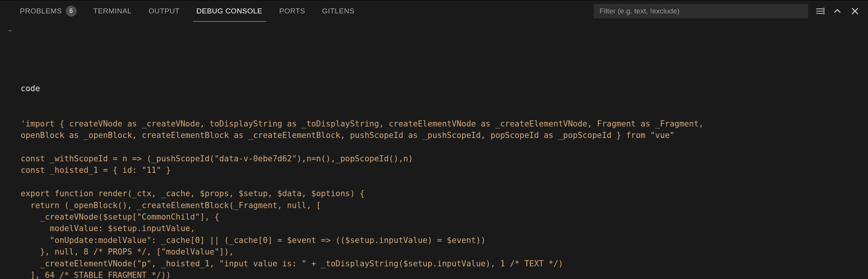  What do you see at coordinates (434, 11) in the screenshot?
I see `panel-tabbar: PROBLEMS 6 TERMINAL OUTPUT DEBUG CONSOLE…` at bounding box center [434, 11].